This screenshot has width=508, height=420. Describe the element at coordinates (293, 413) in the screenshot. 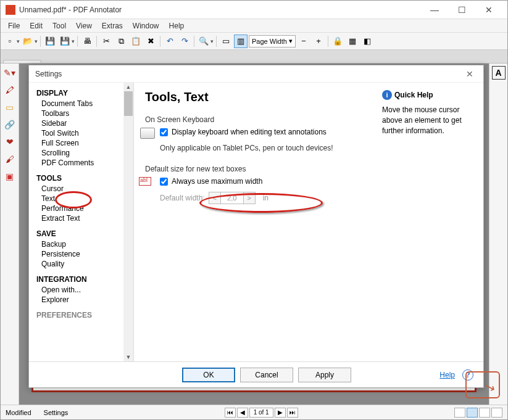

I see `last-page-icon: ⏭` at that location.